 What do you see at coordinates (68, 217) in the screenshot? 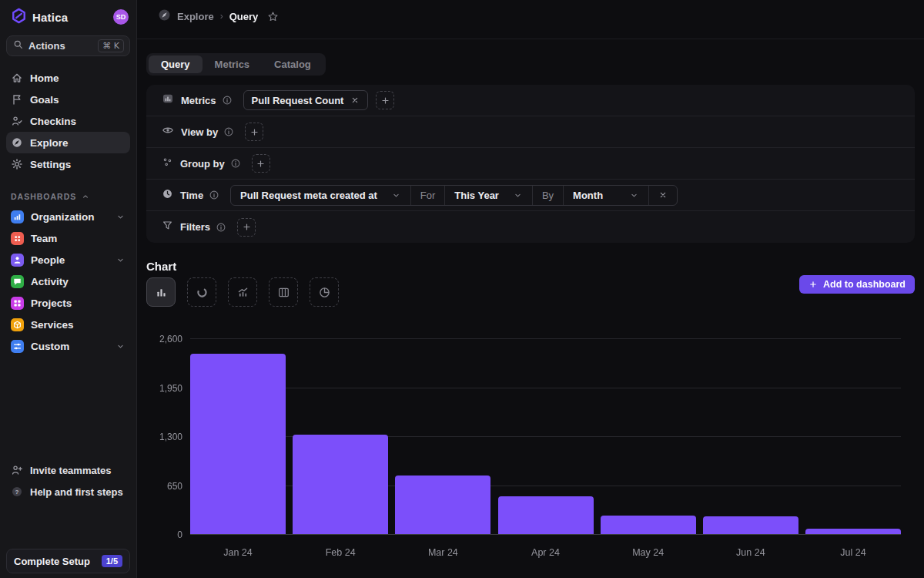
I see `dashboard-item-organization: Organization` at bounding box center [68, 217].